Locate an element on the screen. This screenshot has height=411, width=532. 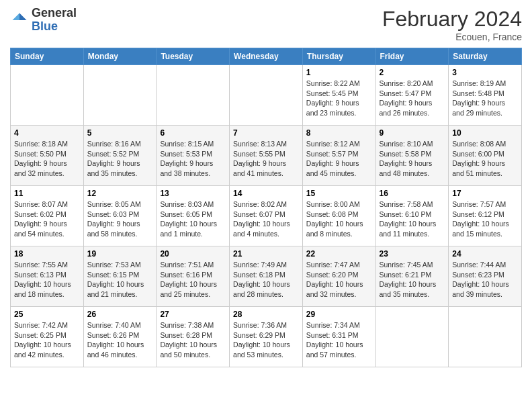
day-info: Sunrise: 8:07 AM Sunset: 6:02 PM Dayligh… is located at coordinates (47, 219).